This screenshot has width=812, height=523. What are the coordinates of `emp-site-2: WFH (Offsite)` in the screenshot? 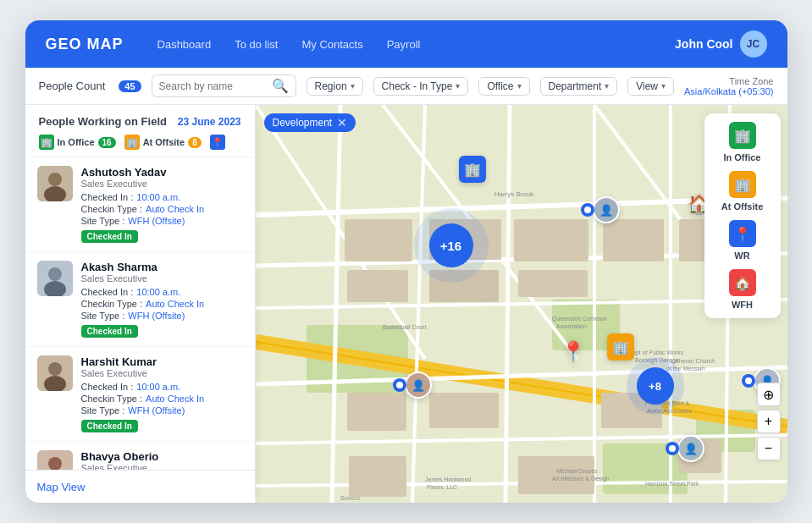 It's located at (156, 316).